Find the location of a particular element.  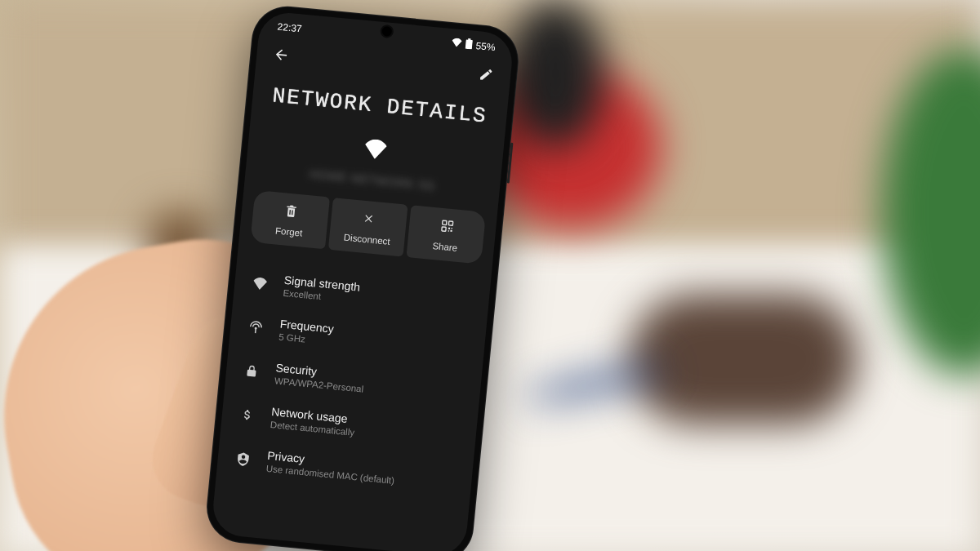

status-time: 22:37 is located at coordinates (289, 28).